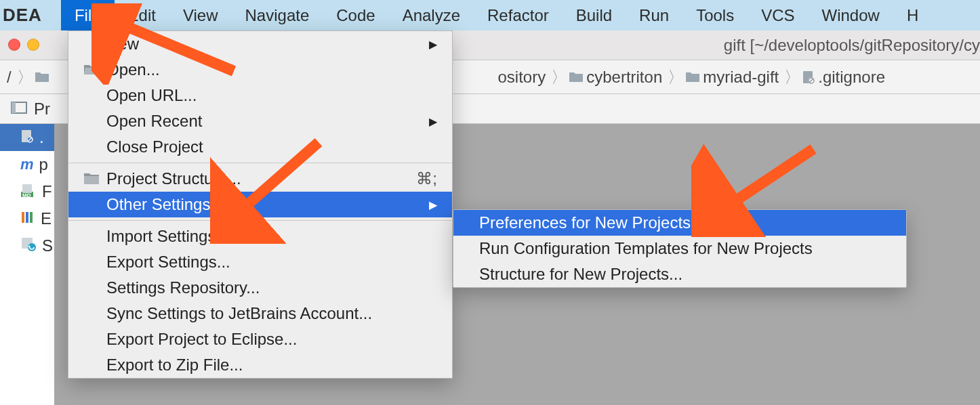  Describe the element at coordinates (851, 77) in the screenshot. I see `breadcrumb-item-label: .gitignore` at that location.